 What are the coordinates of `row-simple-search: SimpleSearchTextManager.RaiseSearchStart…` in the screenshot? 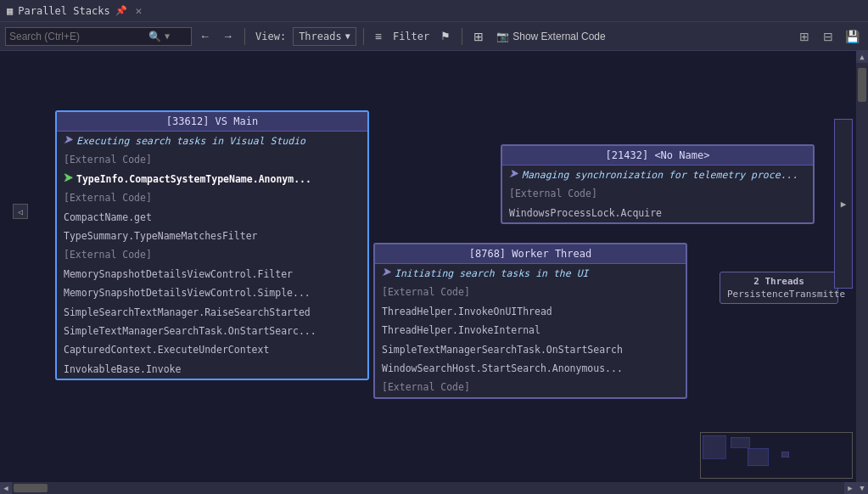 It's located at (212, 312).